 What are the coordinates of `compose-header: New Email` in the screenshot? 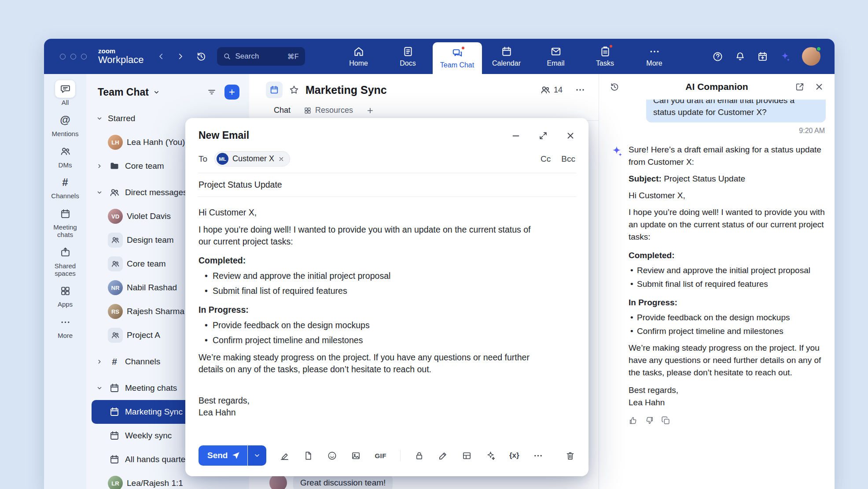 It's located at (387, 133).